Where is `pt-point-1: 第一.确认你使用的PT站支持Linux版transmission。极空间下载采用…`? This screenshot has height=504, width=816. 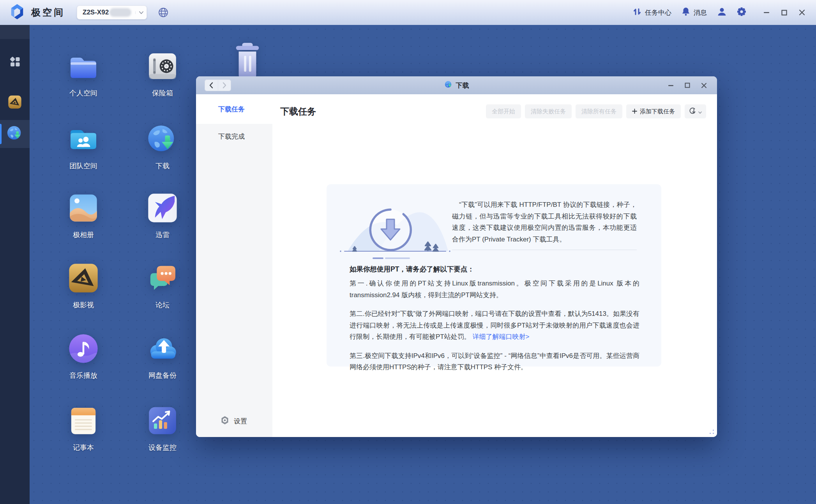
pt-point-1: 第一.确认你使用的PT站支持Linux版transmission。极空间下载采用… is located at coordinates (495, 289).